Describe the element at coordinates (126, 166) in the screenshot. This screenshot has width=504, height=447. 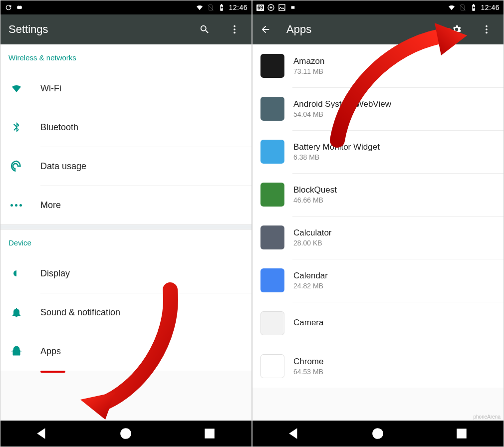
I see `row-data-usage: Data usage` at that location.